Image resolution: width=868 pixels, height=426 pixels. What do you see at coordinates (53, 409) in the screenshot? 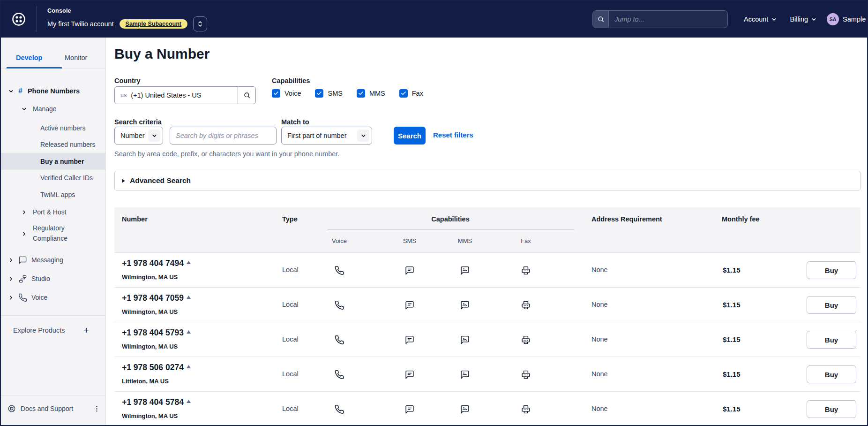
I see `docs-and-support: Docs and Support` at bounding box center [53, 409].